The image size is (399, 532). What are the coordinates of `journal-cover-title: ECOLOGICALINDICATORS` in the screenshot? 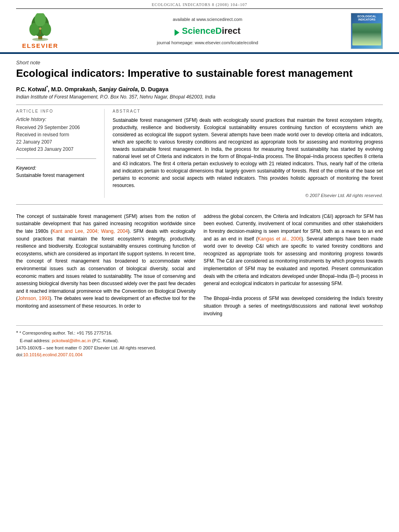 It's located at (367, 18).